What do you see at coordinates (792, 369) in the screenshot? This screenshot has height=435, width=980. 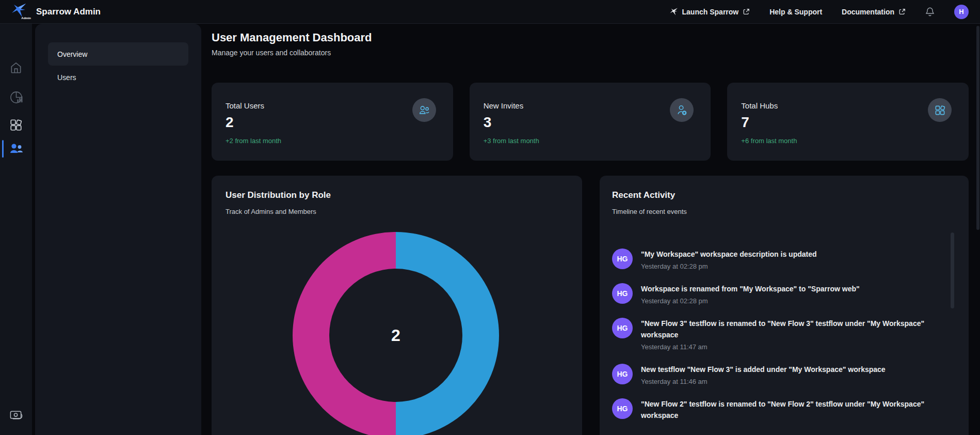 I see `activity-item-text: New testflow "New Flow 3" is added under…` at bounding box center [792, 369].